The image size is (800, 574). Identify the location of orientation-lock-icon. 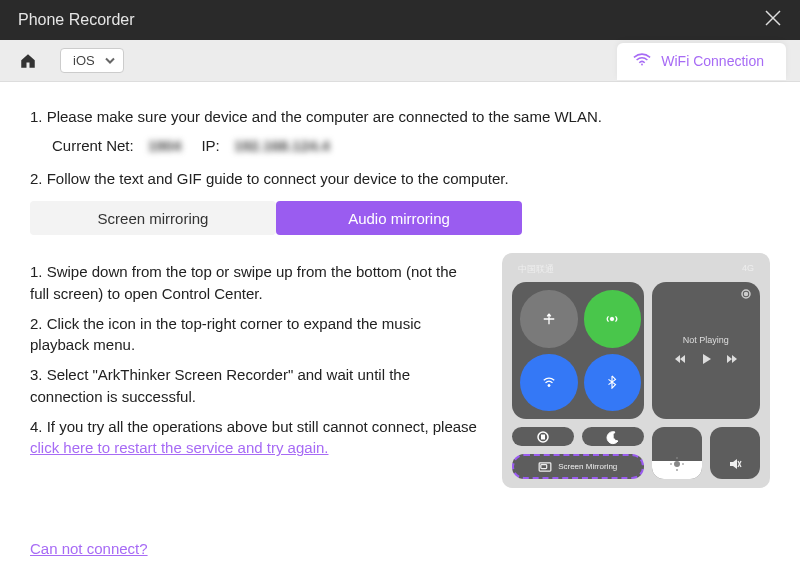
(543, 436).